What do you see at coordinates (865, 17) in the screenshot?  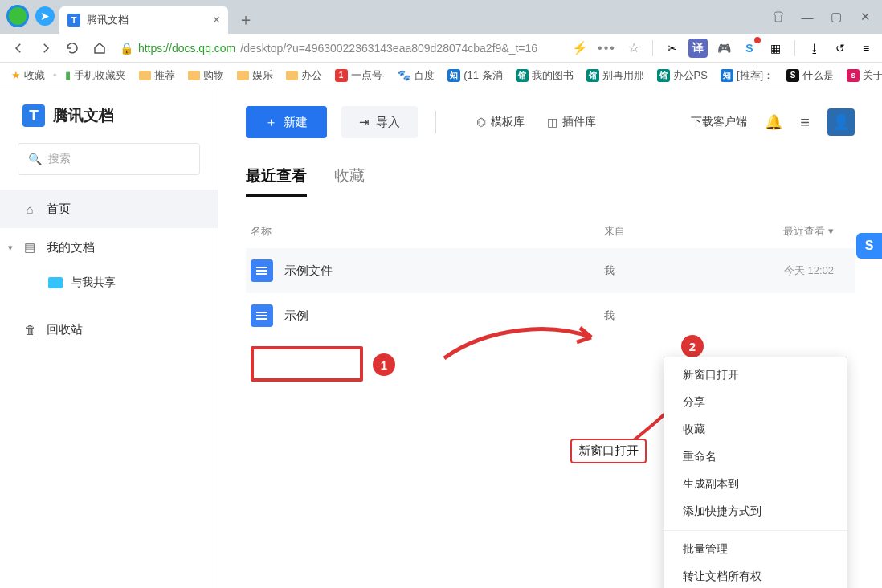 I see `window-close-button: ✕` at bounding box center [865, 17].